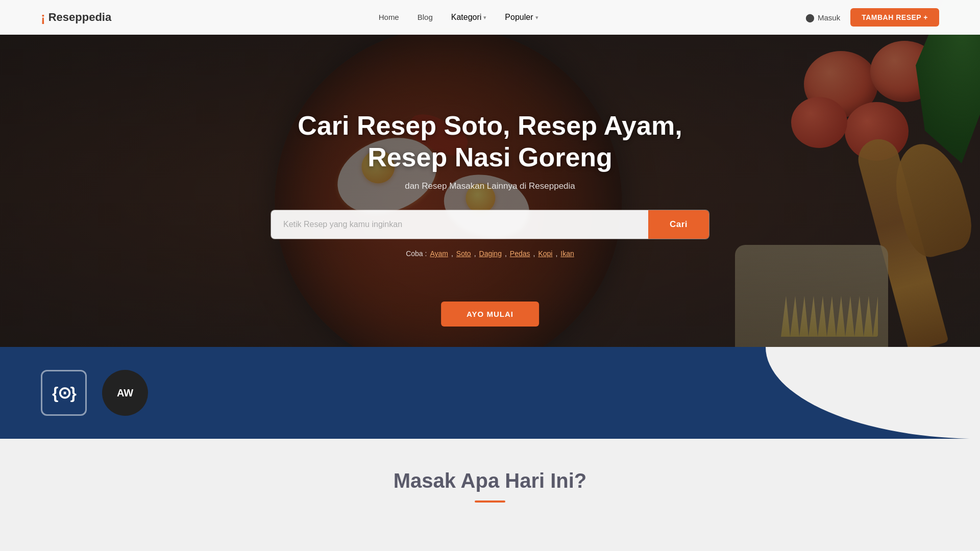  What do you see at coordinates (490, 314) in the screenshot?
I see `ayo-mulai-button: AYO MULAI` at bounding box center [490, 314].